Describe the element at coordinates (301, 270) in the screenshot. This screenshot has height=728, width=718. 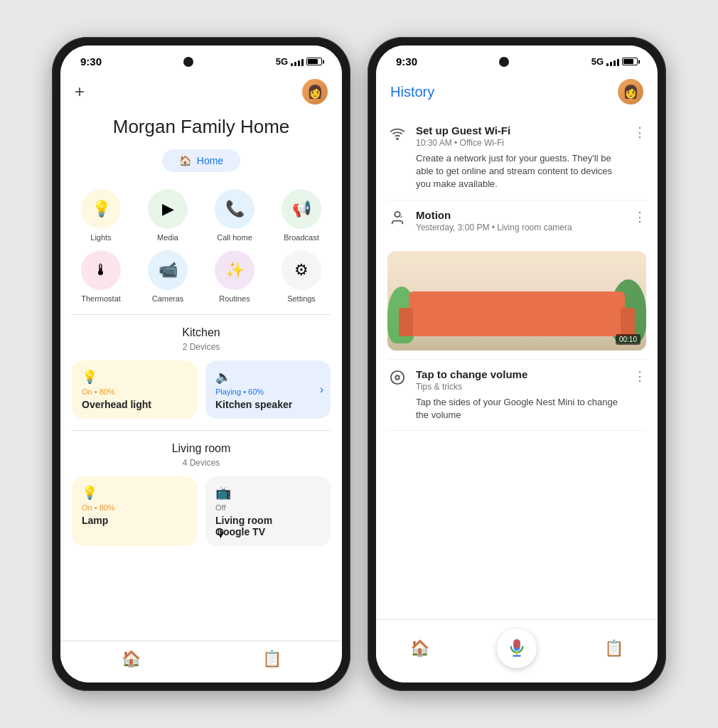
I see `settings-icon: ⚙` at that location.